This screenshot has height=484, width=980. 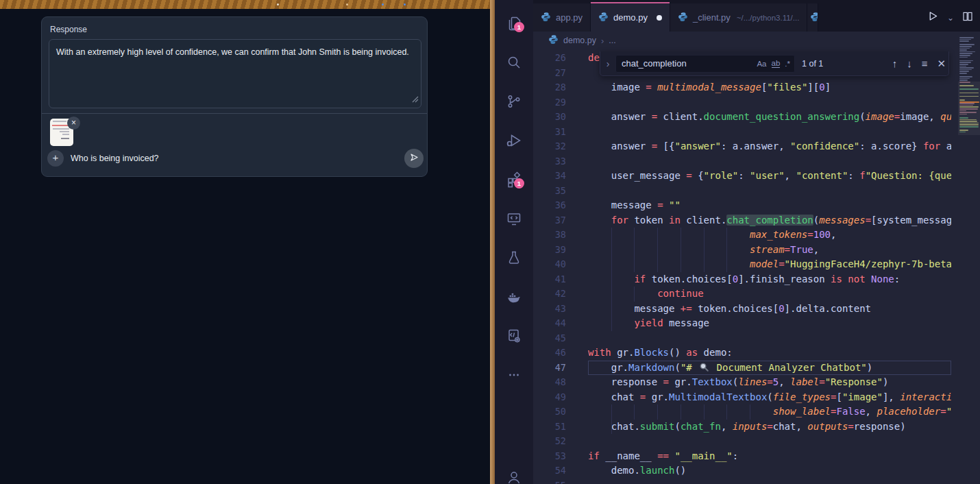 I want to click on code-line-54: demo.launch(), so click(x=770, y=471).